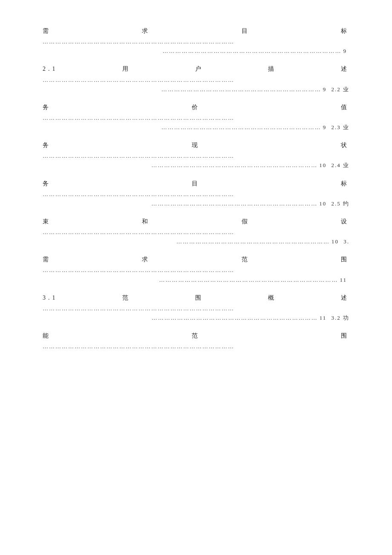  What do you see at coordinates (196, 242) in the screenshot?
I see `dots-2-5-b: ………………………………………………………………10 3.` at bounding box center [196, 242].